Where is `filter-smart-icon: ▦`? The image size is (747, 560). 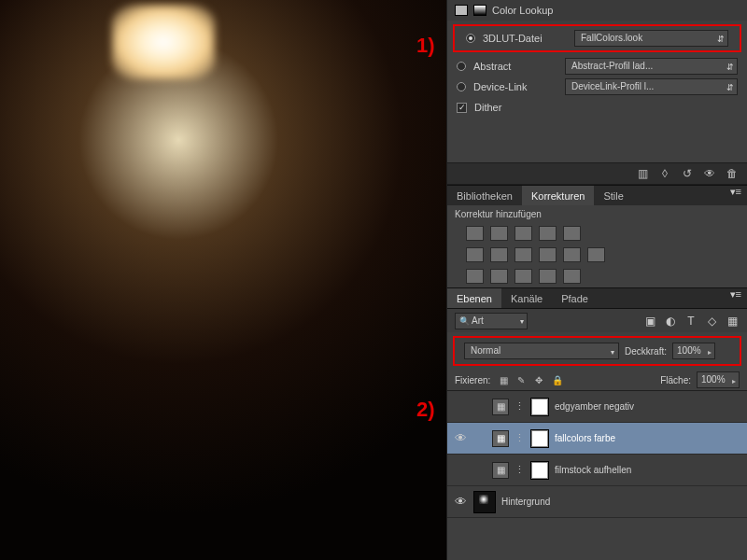
filter-smart-icon: ▦ is located at coordinates (732, 321).